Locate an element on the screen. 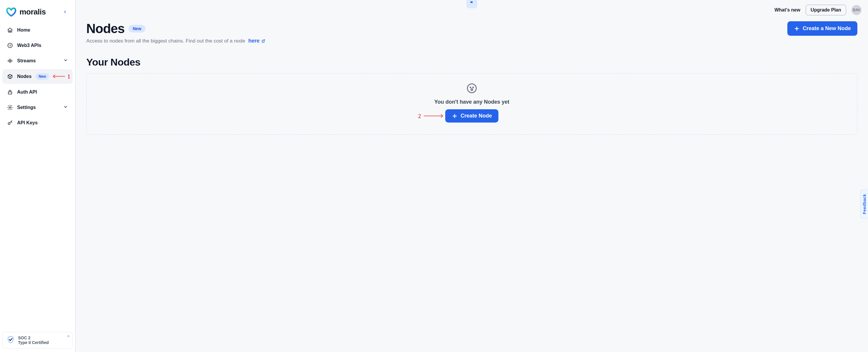 This screenshot has height=352, width=868. sidebar-item-label: Settings is located at coordinates (26, 107).